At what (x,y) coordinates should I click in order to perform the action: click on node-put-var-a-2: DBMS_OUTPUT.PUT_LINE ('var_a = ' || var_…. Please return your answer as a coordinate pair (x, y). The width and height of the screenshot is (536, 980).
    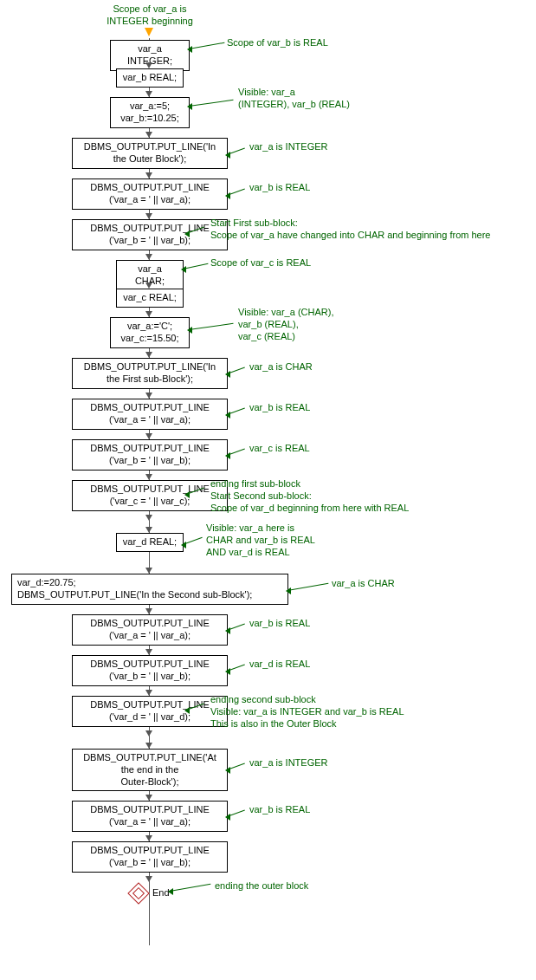
    Looking at the image, I should click on (150, 414).